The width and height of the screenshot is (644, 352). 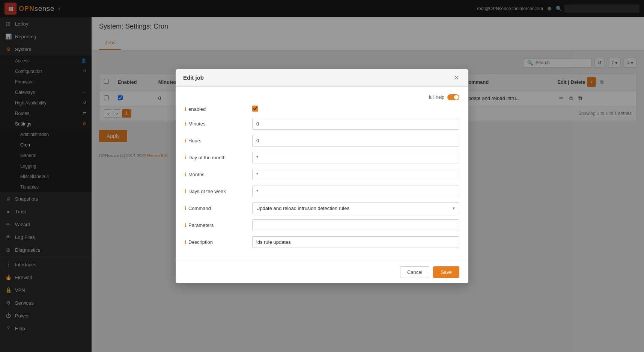 I want to click on command-label: Command, so click(x=200, y=208).